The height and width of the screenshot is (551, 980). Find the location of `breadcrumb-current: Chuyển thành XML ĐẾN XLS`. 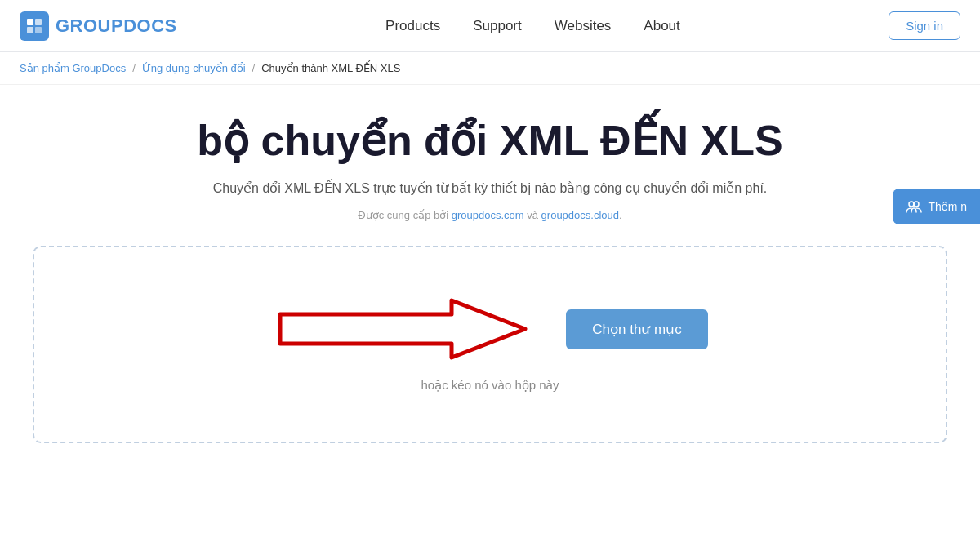

breadcrumb-current: Chuyển thành XML ĐẾN XLS is located at coordinates (331, 69).